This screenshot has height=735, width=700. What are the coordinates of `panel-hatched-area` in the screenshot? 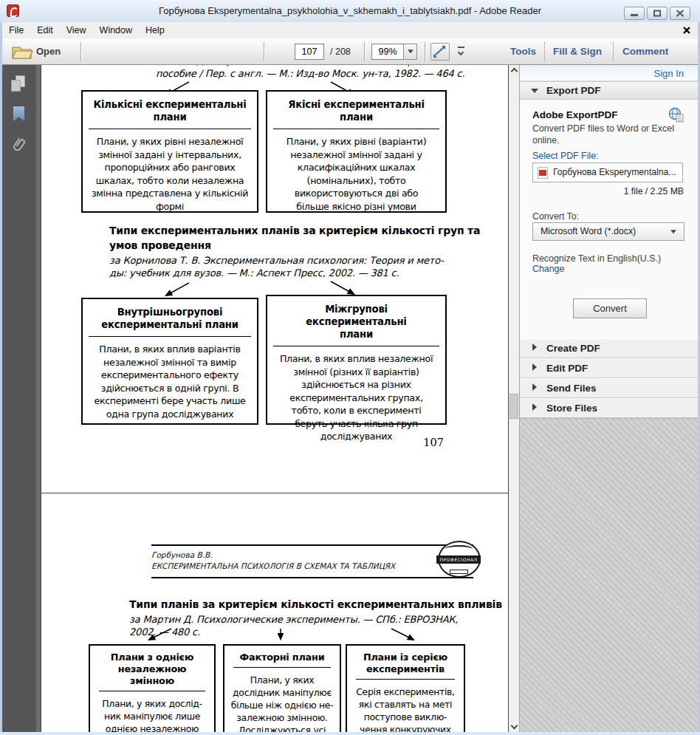 It's located at (608, 575).